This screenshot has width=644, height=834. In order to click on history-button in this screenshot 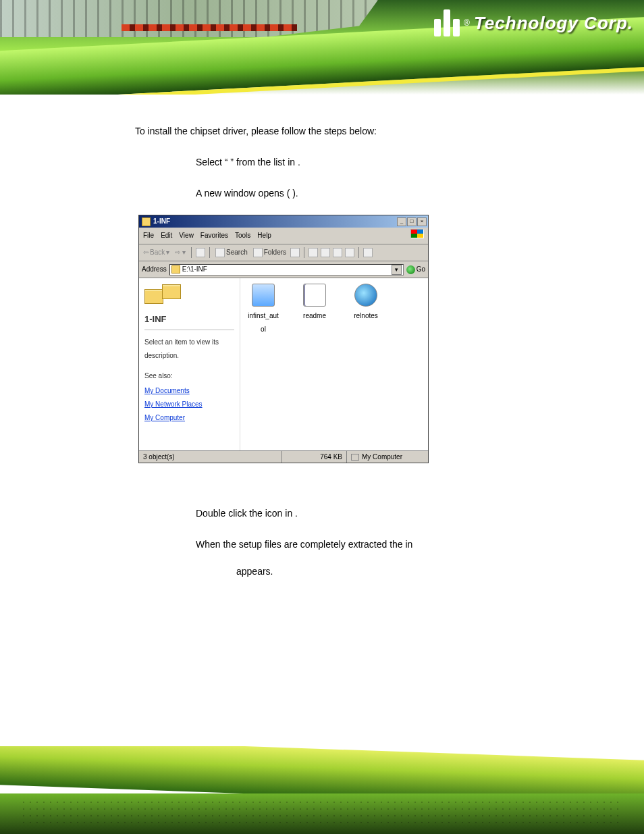, I will do `click(295, 253)`.